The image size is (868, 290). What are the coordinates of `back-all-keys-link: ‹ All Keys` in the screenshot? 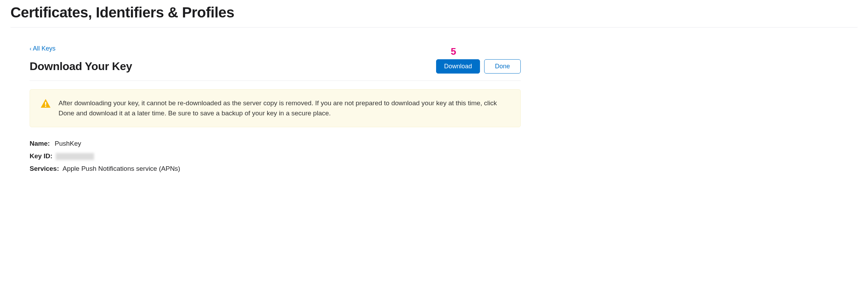 It's located at (42, 49).